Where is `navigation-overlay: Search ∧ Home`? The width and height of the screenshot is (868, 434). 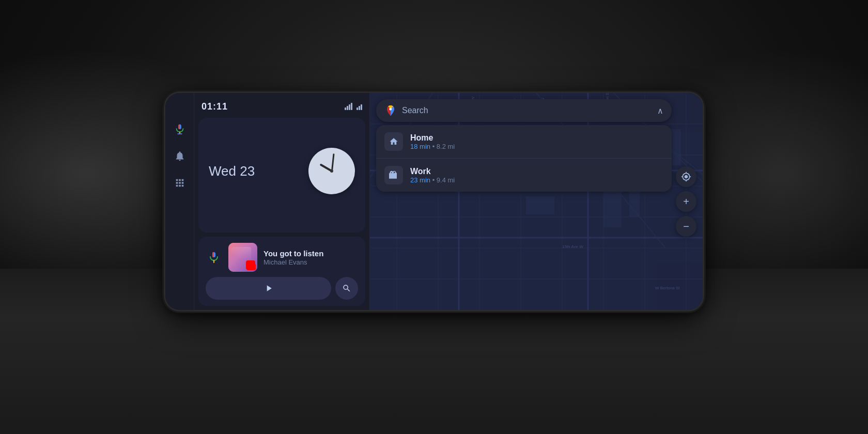 navigation-overlay: Search ∧ Home is located at coordinates (524, 146).